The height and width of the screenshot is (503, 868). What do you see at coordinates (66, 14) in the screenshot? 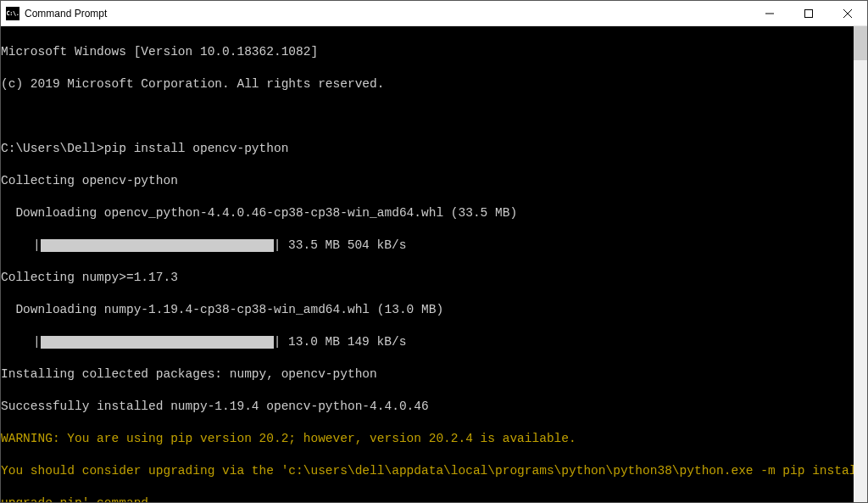
I see `window-title: Command Prompt` at bounding box center [66, 14].